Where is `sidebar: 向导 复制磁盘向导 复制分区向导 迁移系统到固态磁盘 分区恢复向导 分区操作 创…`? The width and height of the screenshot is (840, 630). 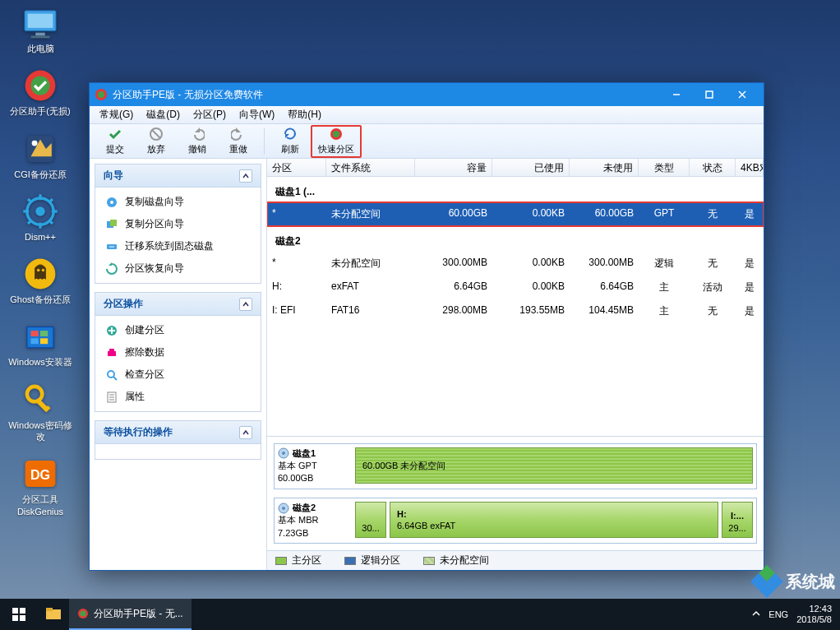 sidebar: 向导 复制磁盘向导 复制分区向导 迁移系统到固态磁盘 分区恢复向导 分区操作 创… is located at coordinates (178, 364).